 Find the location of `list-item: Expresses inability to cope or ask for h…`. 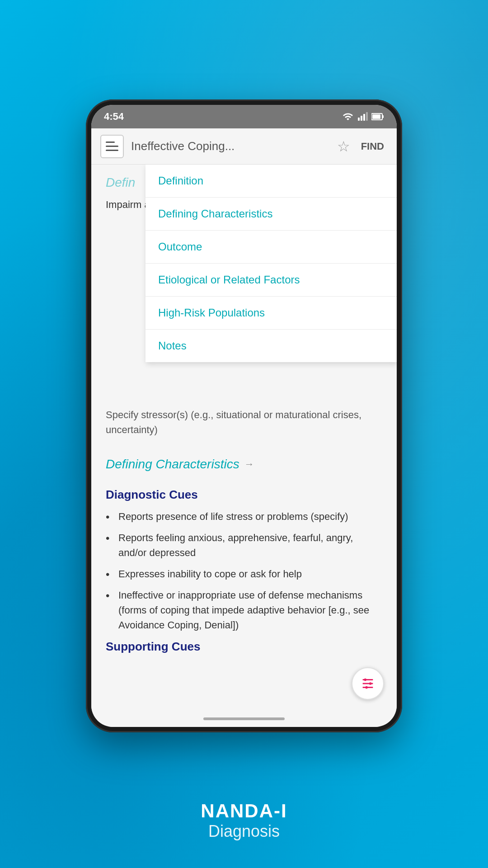

list-item: Expresses inability to cope or ask for h… is located at coordinates (244, 574).